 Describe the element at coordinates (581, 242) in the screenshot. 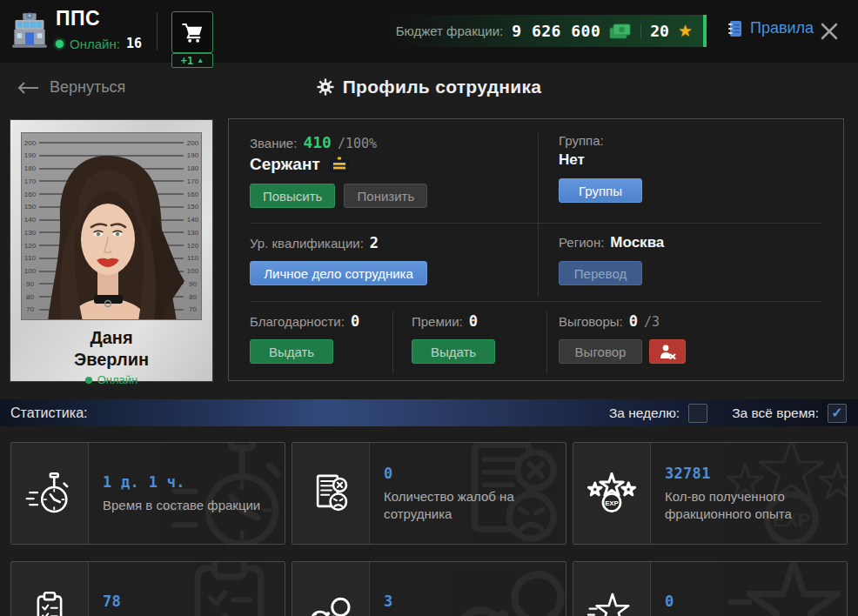

I see `region-label: Регион:` at that location.